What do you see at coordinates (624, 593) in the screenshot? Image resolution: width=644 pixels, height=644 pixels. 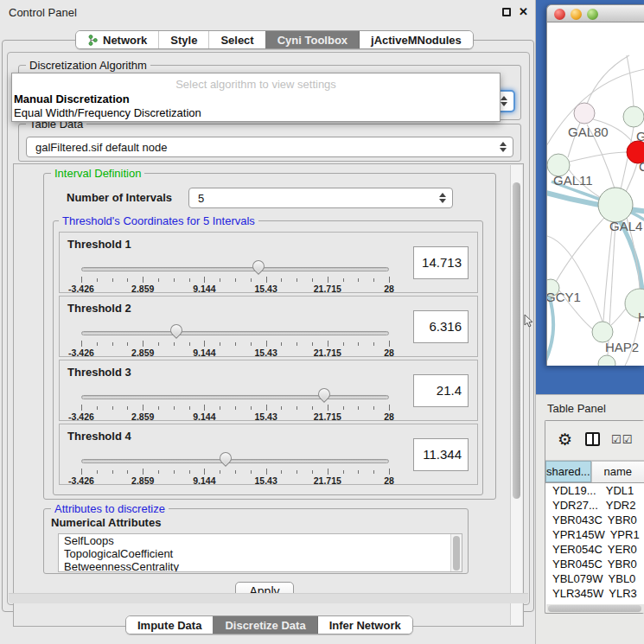 I see `cell: YLR3` at bounding box center [624, 593].